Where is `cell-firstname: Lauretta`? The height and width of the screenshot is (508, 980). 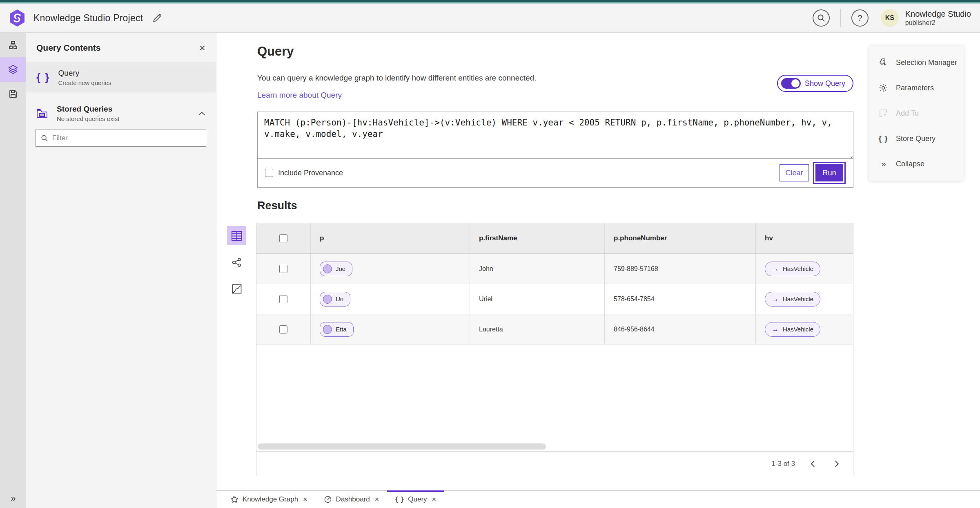 cell-firstname: Lauretta is located at coordinates (537, 329).